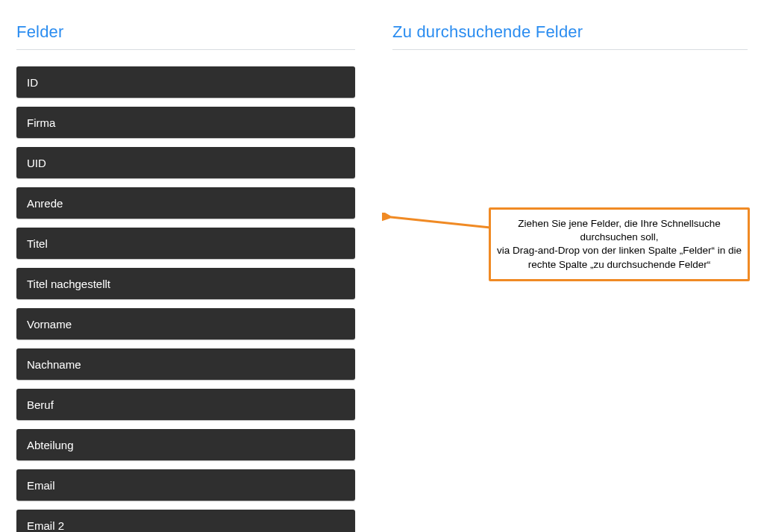 Image resolution: width=764 pixels, height=532 pixels. What do you see at coordinates (186, 364) in the screenshot?
I see `field-item: Nachname` at bounding box center [186, 364].